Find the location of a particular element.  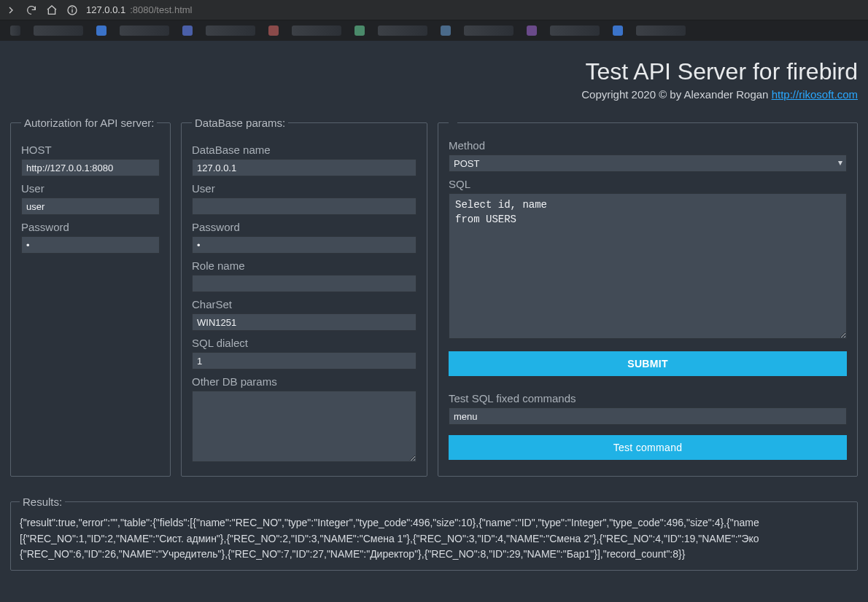

db-password-input is located at coordinates (304, 245).